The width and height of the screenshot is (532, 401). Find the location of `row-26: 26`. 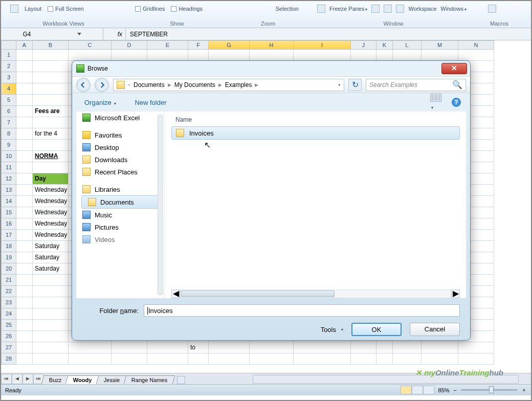

row-26: 26 is located at coordinates (9, 337).